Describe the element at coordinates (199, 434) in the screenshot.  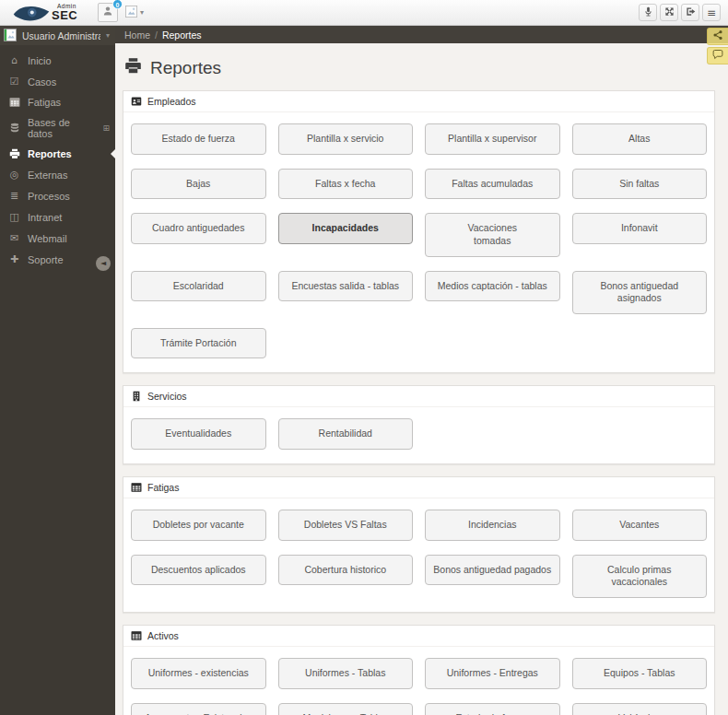
I see `report-button-eventualidades: Eventualidades` at that location.